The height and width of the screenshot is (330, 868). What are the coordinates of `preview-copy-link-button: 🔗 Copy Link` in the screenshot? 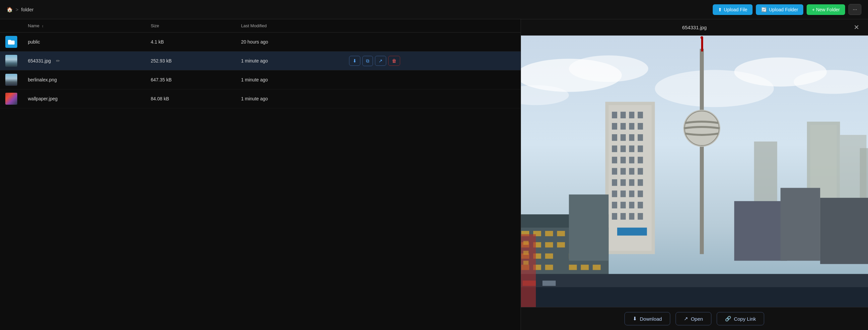 It's located at (741, 319).